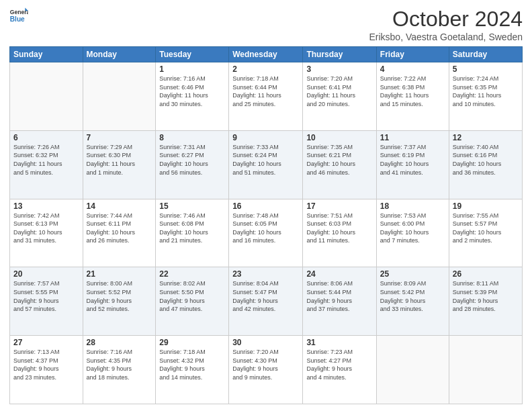 This screenshot has width=532, height=411. I want to click on col-header-sunday: Sunday, so click(47, 55).